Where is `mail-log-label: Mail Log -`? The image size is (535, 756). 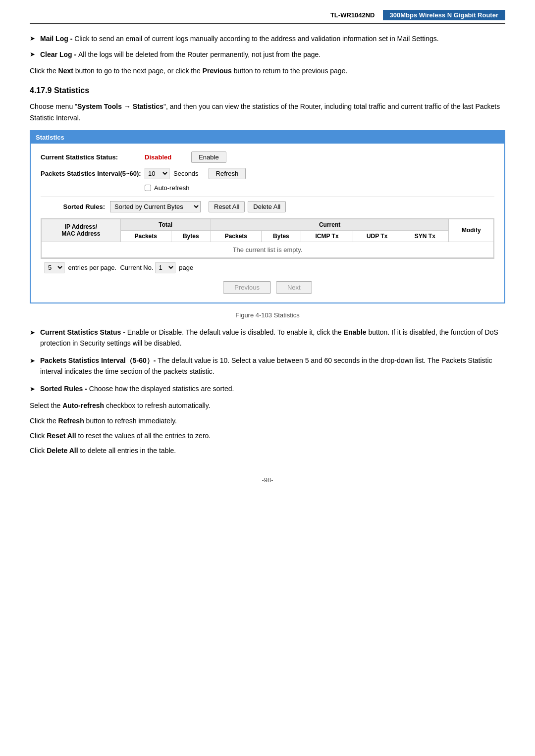 mail-log-label: Mail Log - is located at coordinates (57, 39).